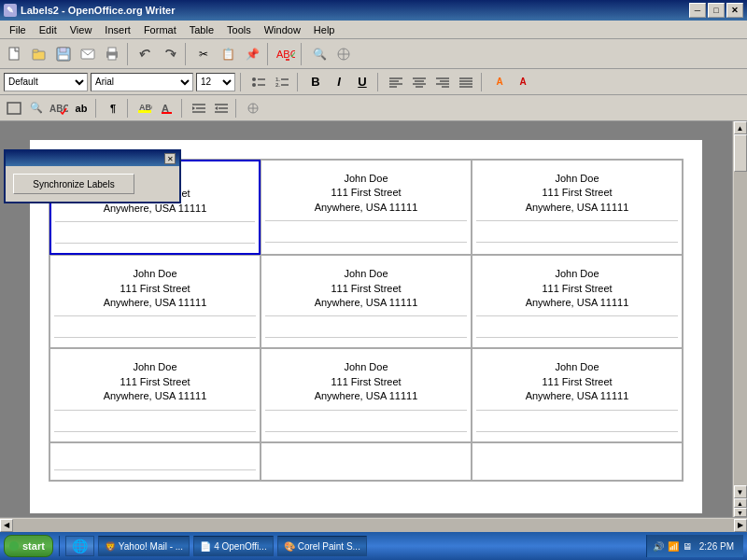 The image size is (747, 560). What do you see at coordinates (28, 546) in the screenshot?
I see `start-button: start` at bounding box center [28, 546].